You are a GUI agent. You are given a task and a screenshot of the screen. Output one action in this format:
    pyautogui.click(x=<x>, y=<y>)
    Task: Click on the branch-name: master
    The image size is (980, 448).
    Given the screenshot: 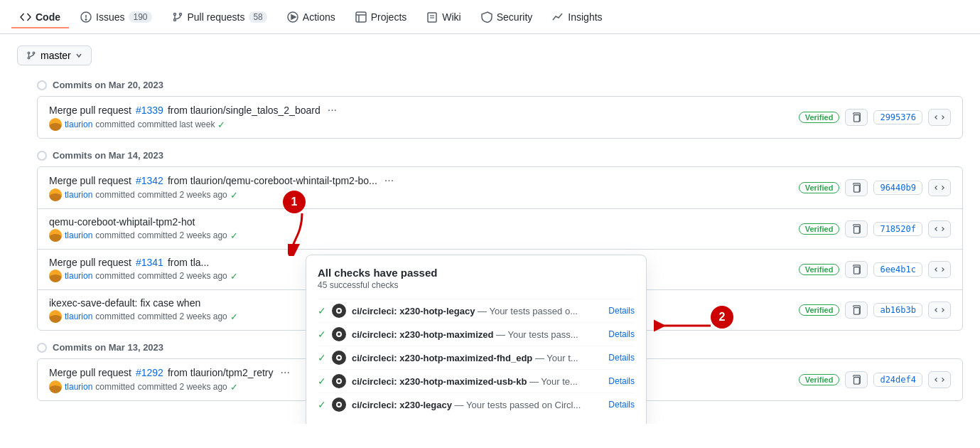 What is the action you would take?
    pyautogui.click(x=55, y=55)
    